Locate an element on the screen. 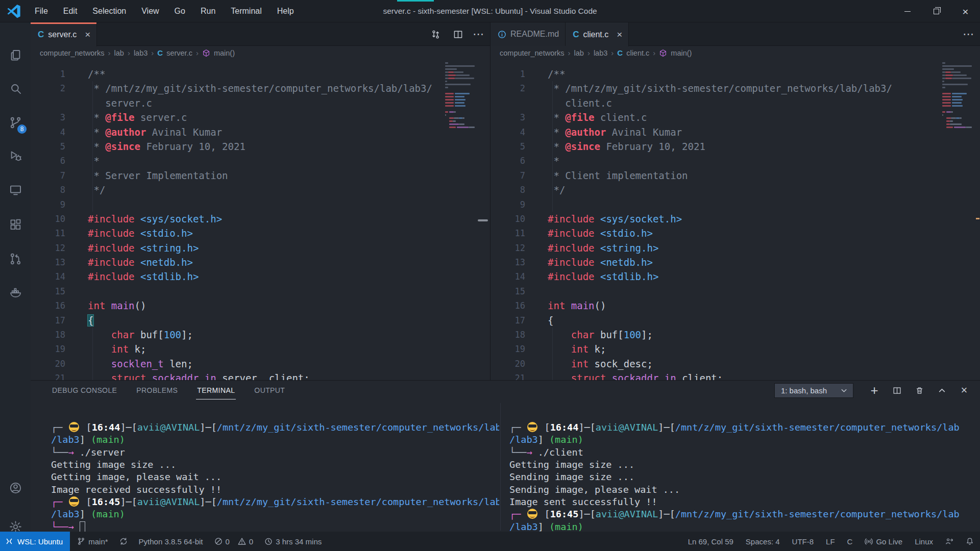  minimap-left is located at coordinates (460, 96).